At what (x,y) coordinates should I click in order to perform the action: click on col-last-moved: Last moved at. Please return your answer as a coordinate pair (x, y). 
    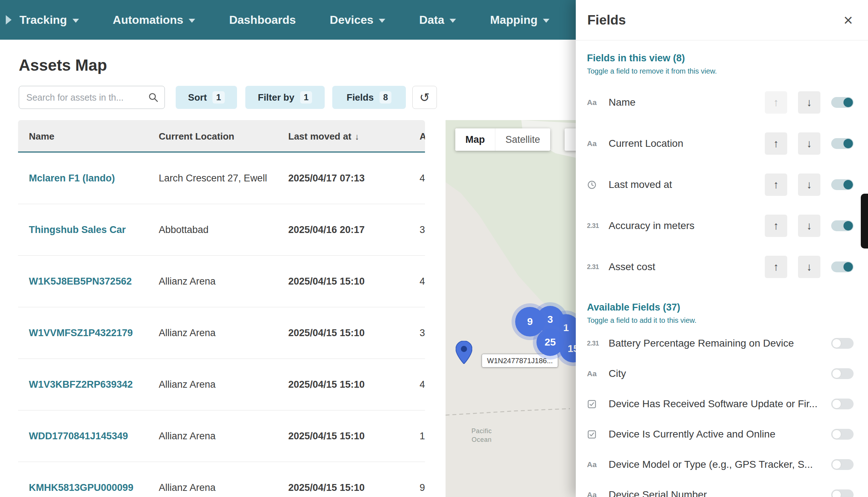
    Looking at the image, I should click on (324, 136).